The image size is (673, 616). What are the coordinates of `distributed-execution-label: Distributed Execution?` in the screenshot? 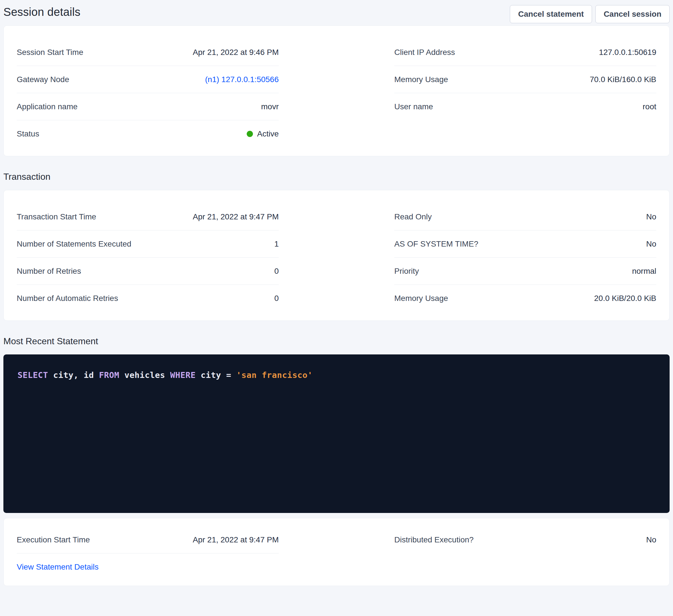 It's located at (434, 540).